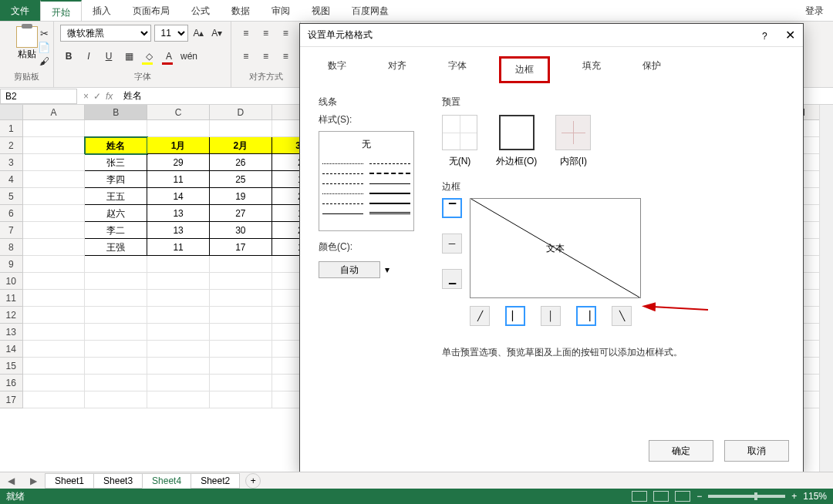 This screenshot has width=833, height=504. I want to click on cell: 张三, so click(116, 163).